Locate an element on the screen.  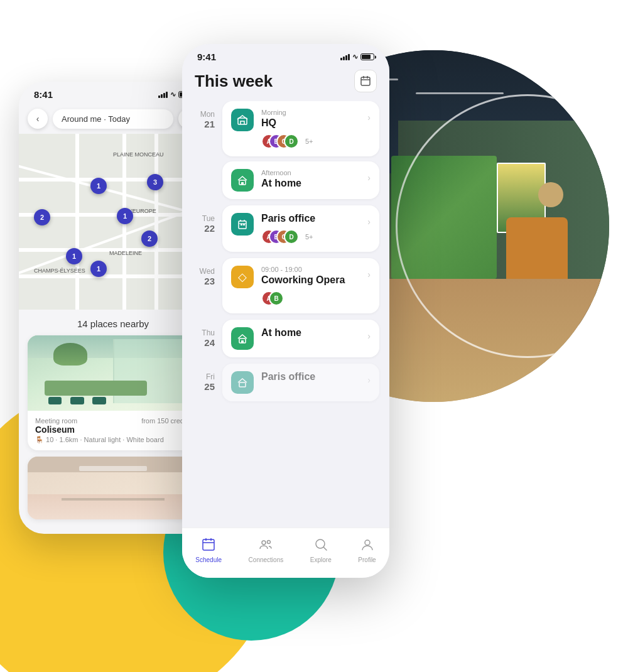
cowork-avatar-2: B is located at coordinates (276, 298).